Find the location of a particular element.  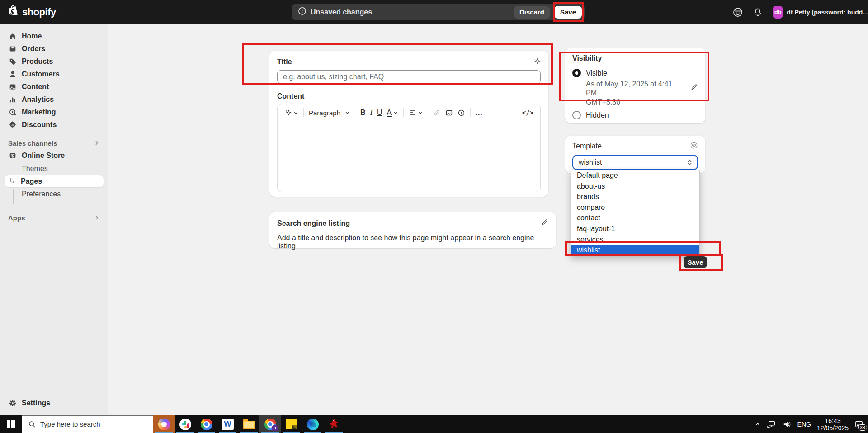

insert-image-button is located at coordinates (449, 113).